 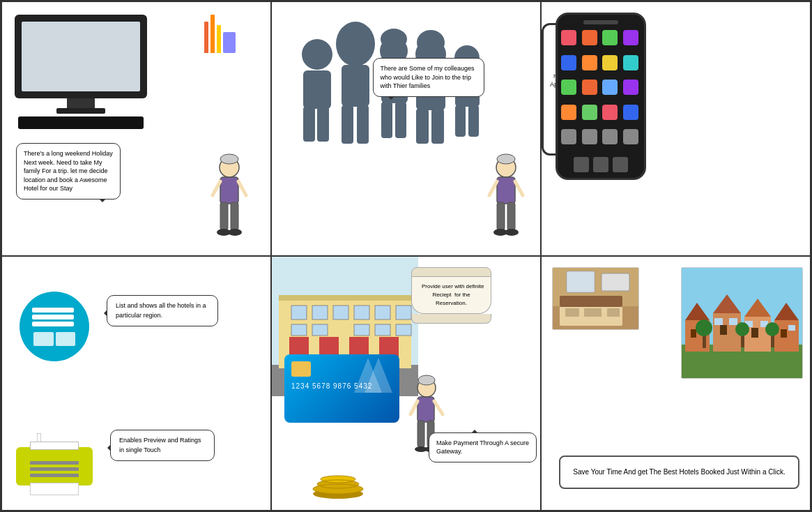 What do you see at coordinates (596, 299) in the screenshot?
I see `room-svg` at bounding box center [596, 299].